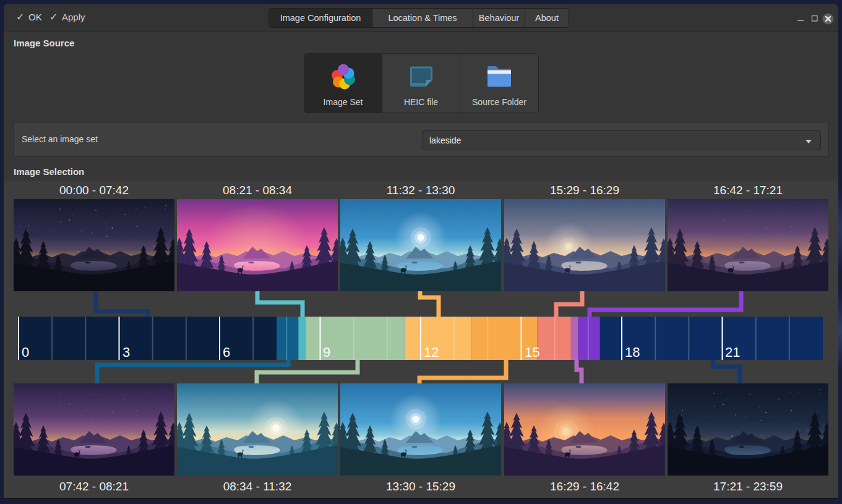 The width and height of the screenshot is (842, 504). What do you see at coordinates (431, 352) in the screenshot?
I see `svg-text: 12` at bounding box center [431, 352].